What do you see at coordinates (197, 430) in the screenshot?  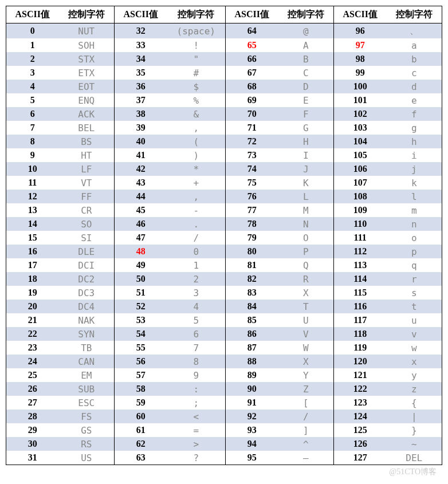 I see `control-char-cell: =` at bounding box center [197, 430].